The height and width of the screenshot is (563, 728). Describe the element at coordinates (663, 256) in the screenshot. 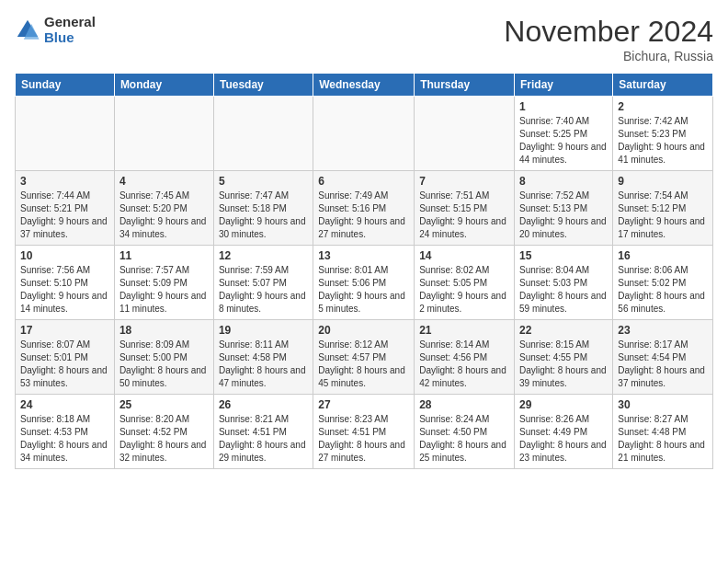

I see `day-number: 16` at that location.